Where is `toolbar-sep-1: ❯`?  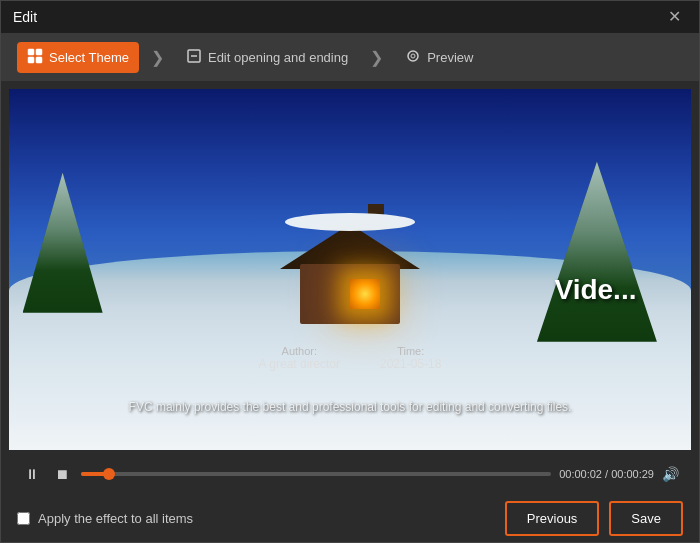 toolbar-sep-1: ❯ is located at coordinates (158, 58).